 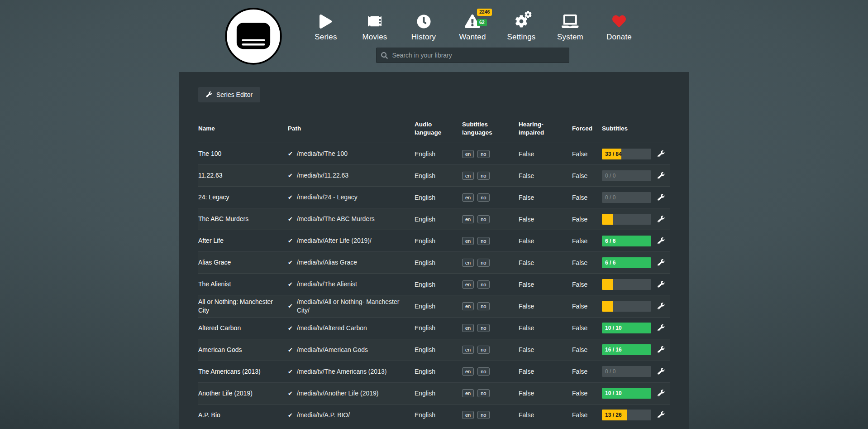 I want to click on header-path: Path, so click(x=351, y=129).